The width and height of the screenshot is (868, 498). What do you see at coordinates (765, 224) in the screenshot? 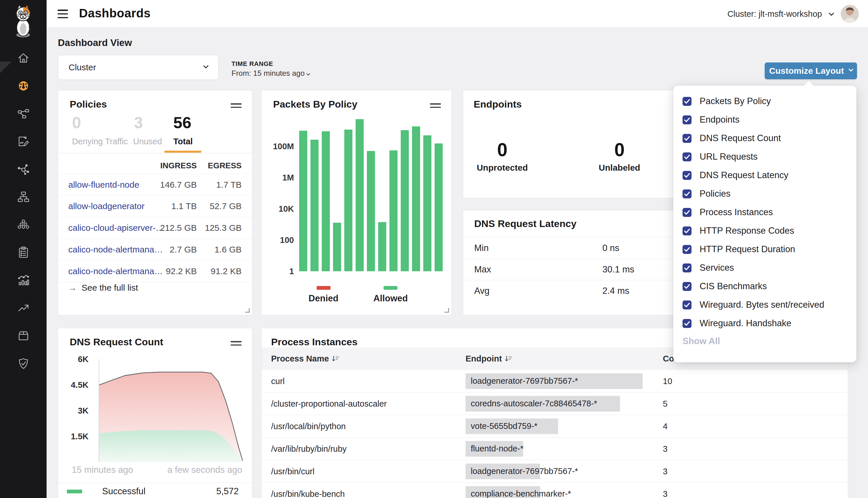
I see `customize-layout-dropdown: Packets By Policy Endpoints DNS Request …` at bounding box center [765, 224].